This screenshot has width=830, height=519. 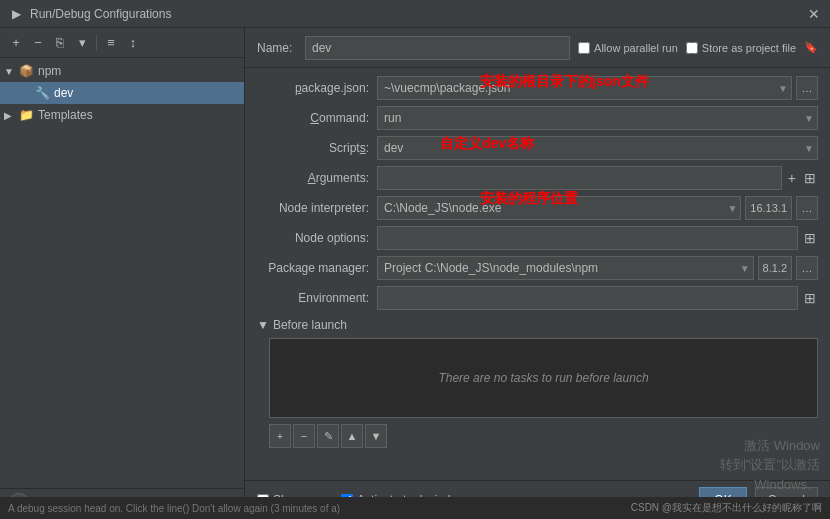 I want to click on allow-parallel-check, so click(x=584, y=48).